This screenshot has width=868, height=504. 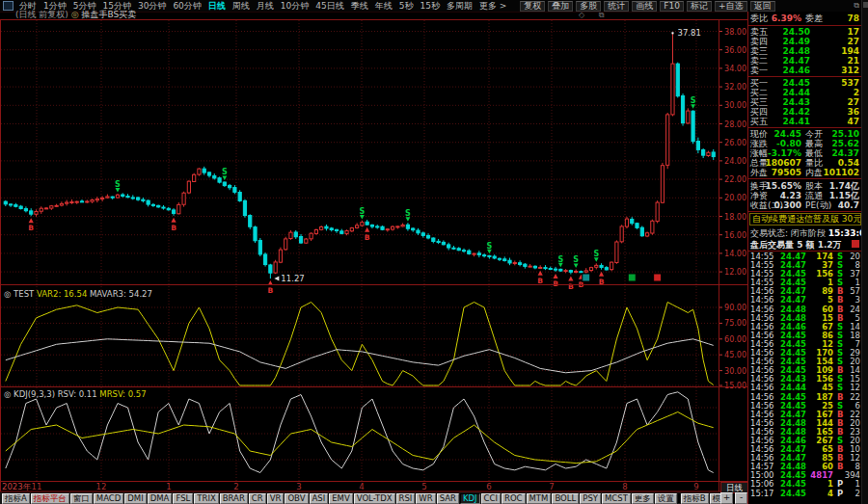 What do you see at coordinates (258, 499) in the screenshot?
I see `indicator-tab: CR` at bounding box center [258, 499].